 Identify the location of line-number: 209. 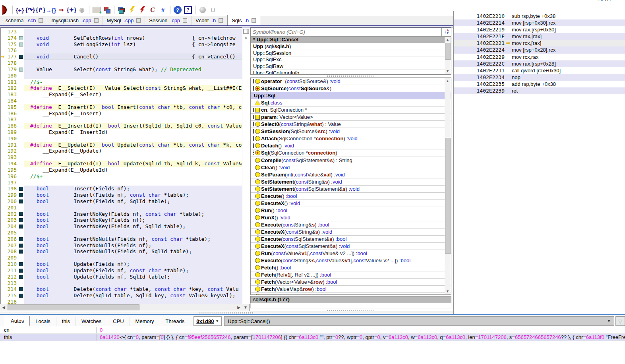
(10, 258).